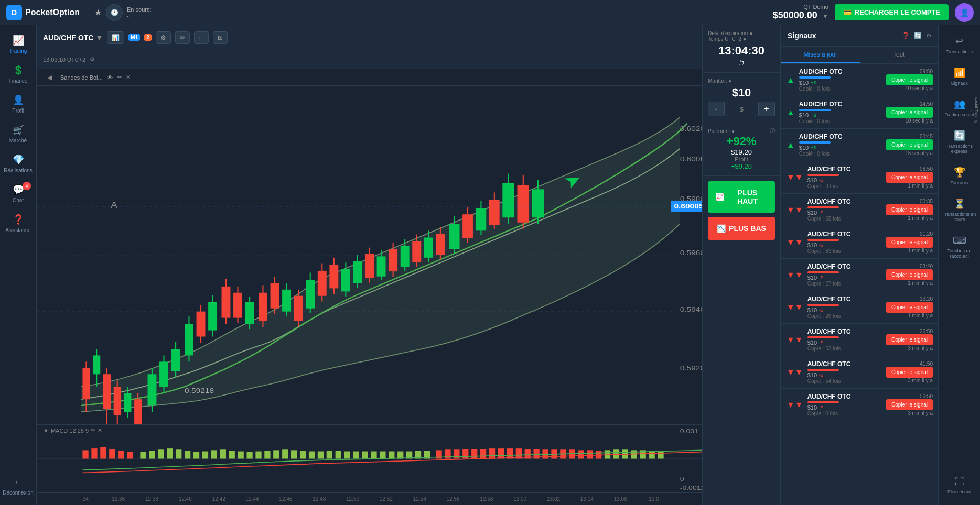 This screenshot has height=505, width=980. What do you see at coordinates (960, 76) in the screenshot?
I see `far-sidebar-item-signaux: 📶 Signaux` at bounding box center [960, 76].